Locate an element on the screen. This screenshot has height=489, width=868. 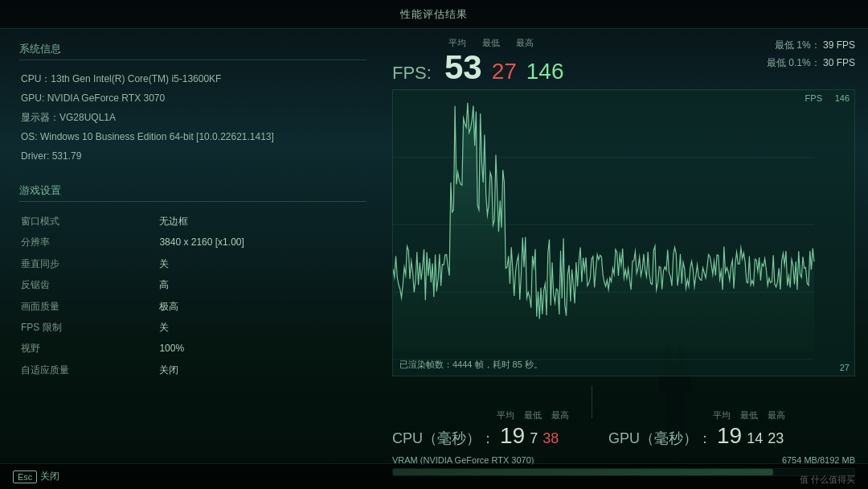
system-info-table: CPU：13th Gen Intel(R) Core(TM) i5-13600K… is located at coordinates (193, 117).